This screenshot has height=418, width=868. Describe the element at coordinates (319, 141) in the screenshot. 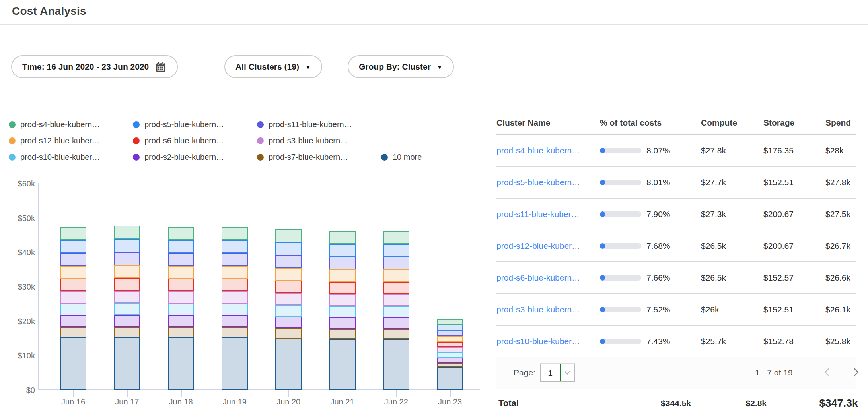

I see `legend-item-s3: prod-s3-blue-kubern…` at that location.